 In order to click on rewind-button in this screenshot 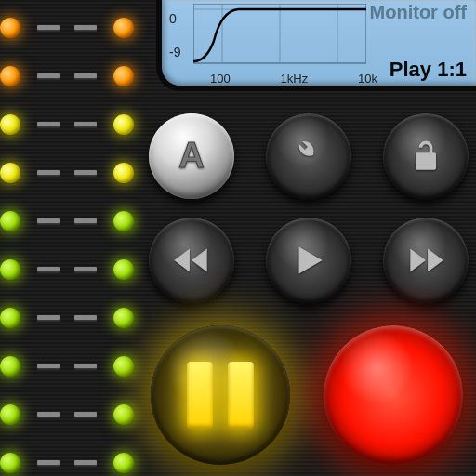, I will do `click(192, 260)`.